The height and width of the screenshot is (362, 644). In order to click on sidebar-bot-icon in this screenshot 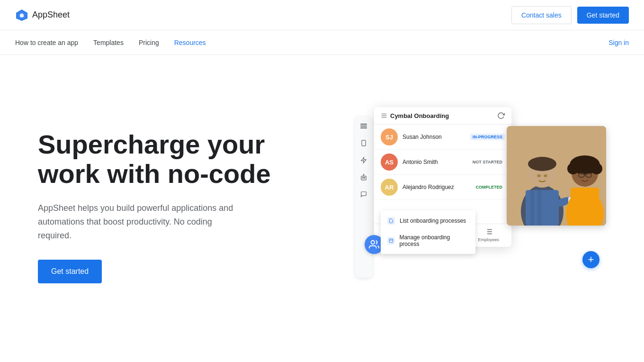, I will do `click(364, 177)`.